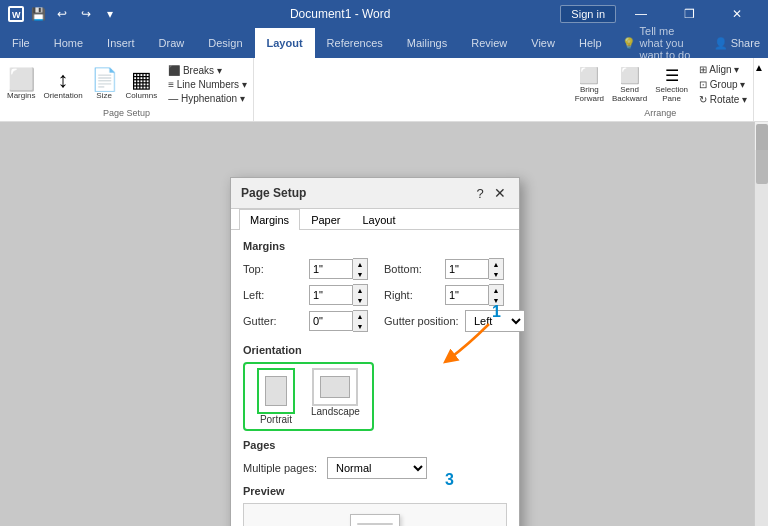  What do you see at coordinates (360, 274) in the screenshot?
I see `top-down-btn: ▼` at bounding box center [360, 274].